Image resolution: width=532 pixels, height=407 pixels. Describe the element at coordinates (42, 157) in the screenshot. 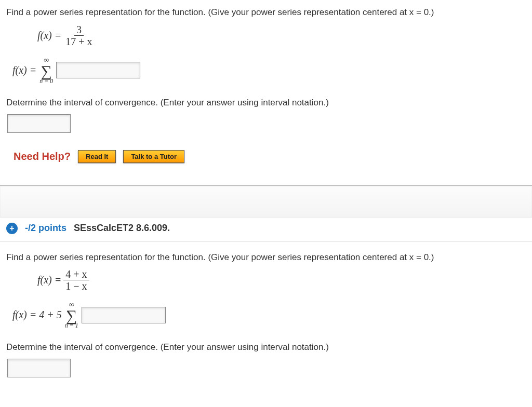

I see `need-help-label: Need Help?` at that location.